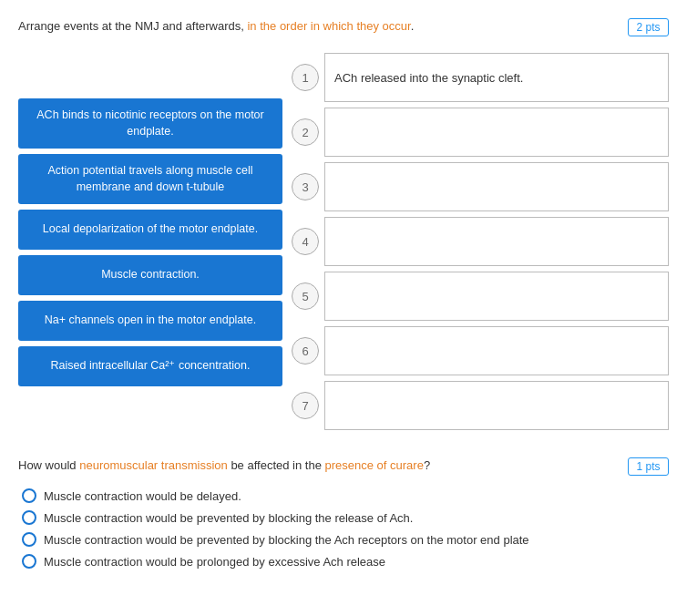 The height and width of the screenshot is (616, 687). What do you see at coordinates (153, 465) in the screenshot?
I see `q2-highlight-neuromuscular: neuromuscular transmission` at bounding box center [153, 465].